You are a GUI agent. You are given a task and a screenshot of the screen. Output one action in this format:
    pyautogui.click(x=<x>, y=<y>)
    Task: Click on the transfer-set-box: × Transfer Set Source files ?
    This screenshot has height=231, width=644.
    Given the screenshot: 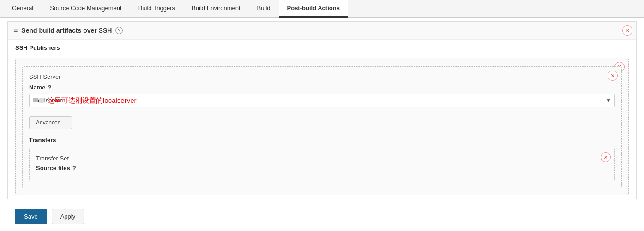 What is the action you would take?
    pyautogui.click(x=322, y=165)
    